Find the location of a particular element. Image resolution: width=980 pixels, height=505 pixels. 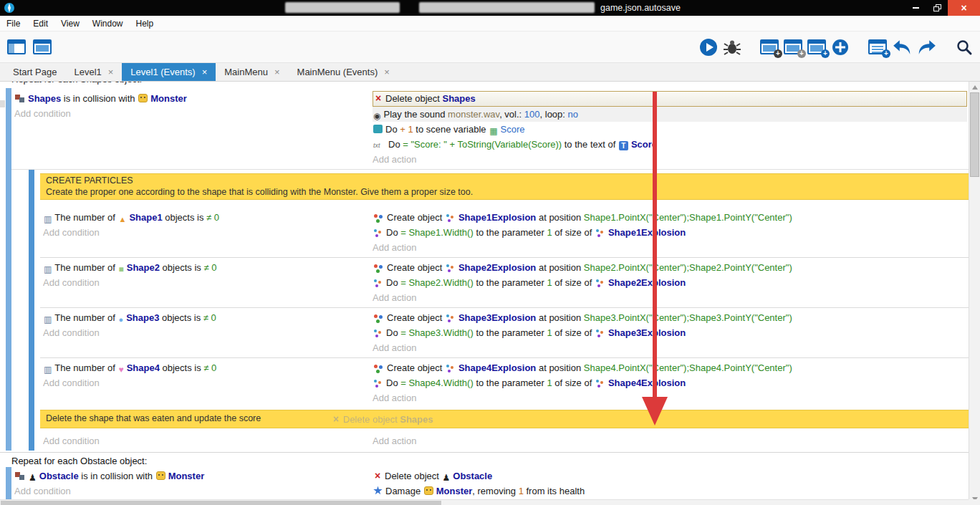

tab-label: MainMenu (Events) is located at coordinates (338, 72).